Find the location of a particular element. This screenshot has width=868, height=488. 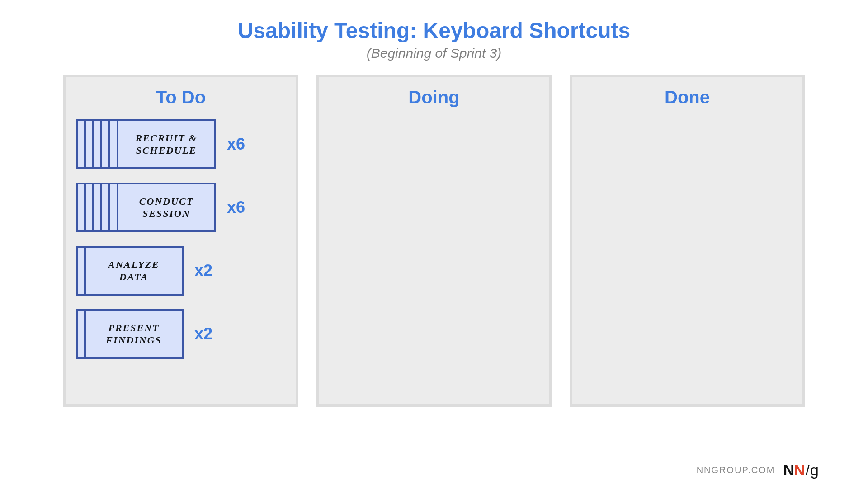

task-card-front: ANALYZE DATA is located at coordinates (134, 271).